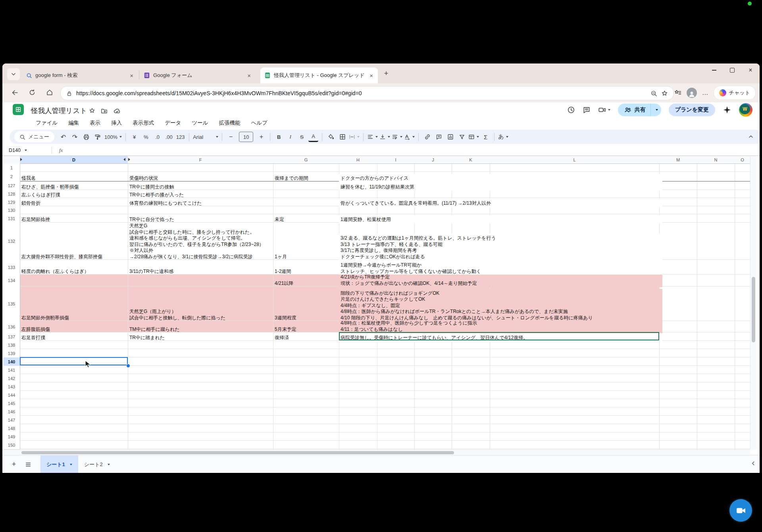 The width and height of the screenshot is (762, 532). Describe the element at coordinates (732, 70) in the screenshot. I see `maximize-button` at that location.